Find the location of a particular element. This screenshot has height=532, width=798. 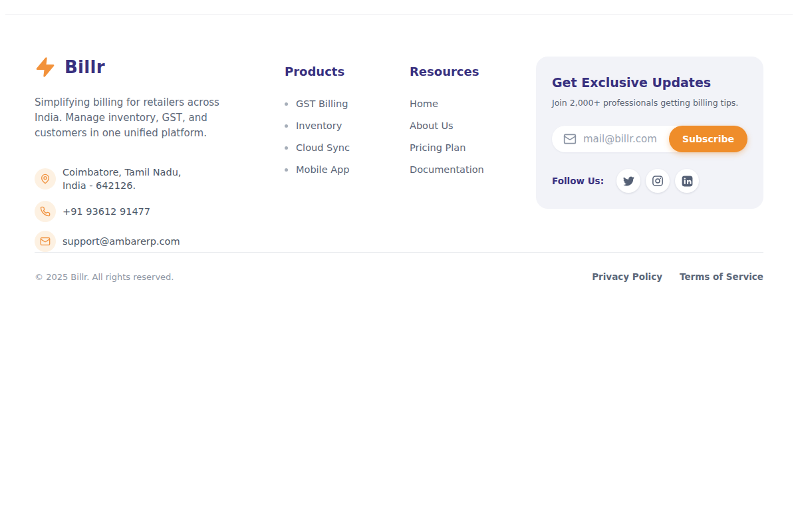

link-label: Home is located at coordinates (424, 104).